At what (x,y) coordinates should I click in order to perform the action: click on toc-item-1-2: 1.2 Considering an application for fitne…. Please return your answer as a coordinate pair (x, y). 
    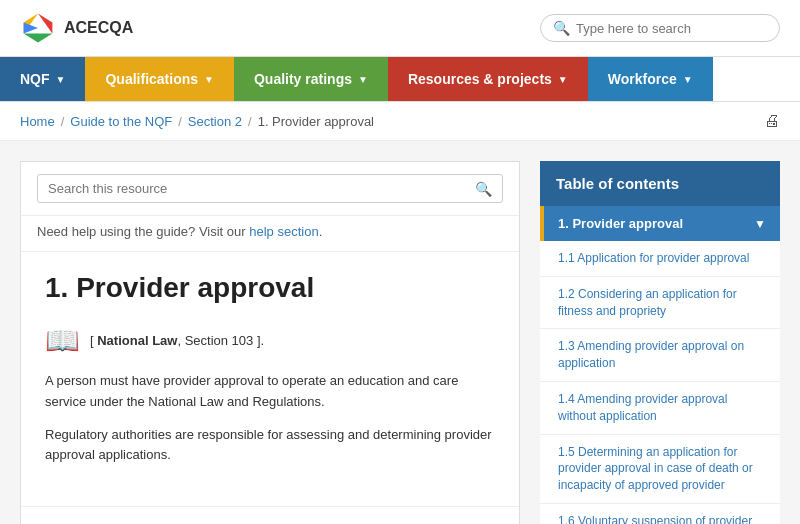
    Looking at the image, I should click on (660, 304).